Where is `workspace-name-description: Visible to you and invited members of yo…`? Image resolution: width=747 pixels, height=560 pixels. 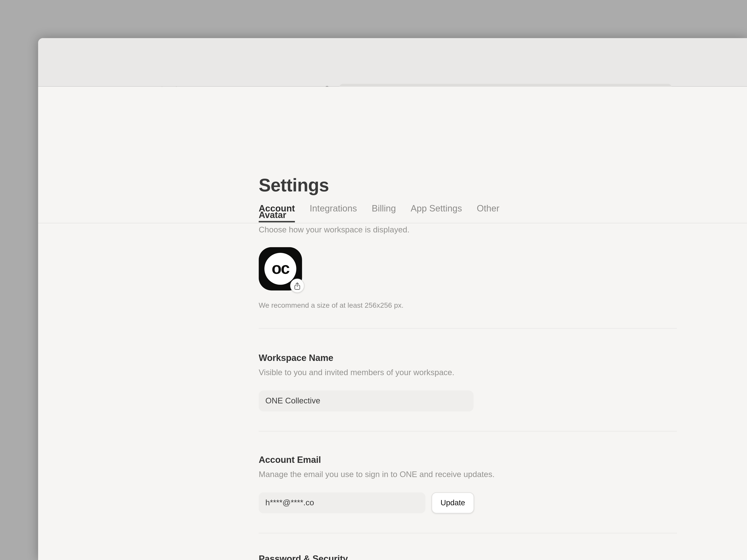
workspace-name-description: Visible to you and invited members of yo… is located at coordinates (357, 373).